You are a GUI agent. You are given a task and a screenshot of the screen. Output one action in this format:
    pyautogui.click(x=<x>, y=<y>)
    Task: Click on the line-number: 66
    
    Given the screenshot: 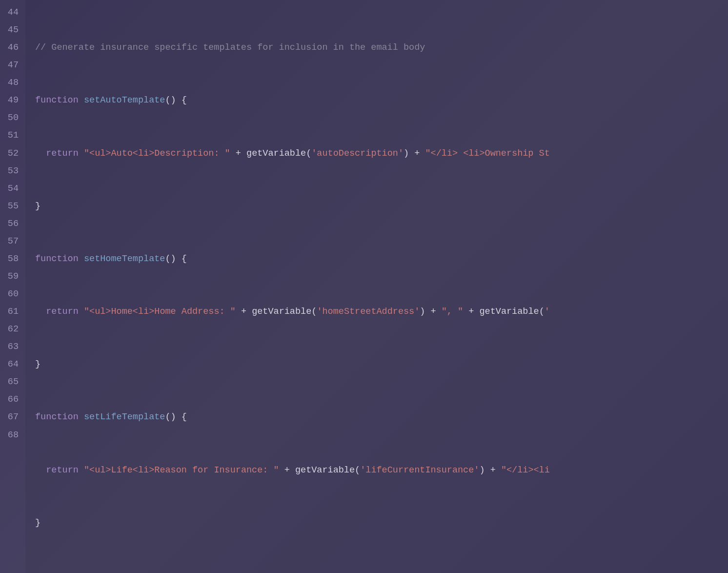 What is the action you would take?
    pyautogui.click(x=9, y=400)
    